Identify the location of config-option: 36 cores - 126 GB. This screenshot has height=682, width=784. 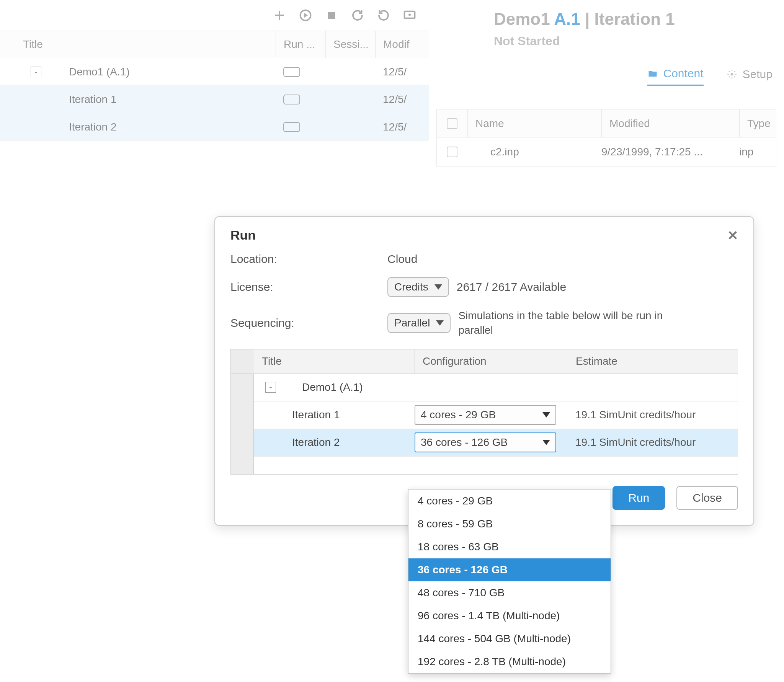
(510, 570).